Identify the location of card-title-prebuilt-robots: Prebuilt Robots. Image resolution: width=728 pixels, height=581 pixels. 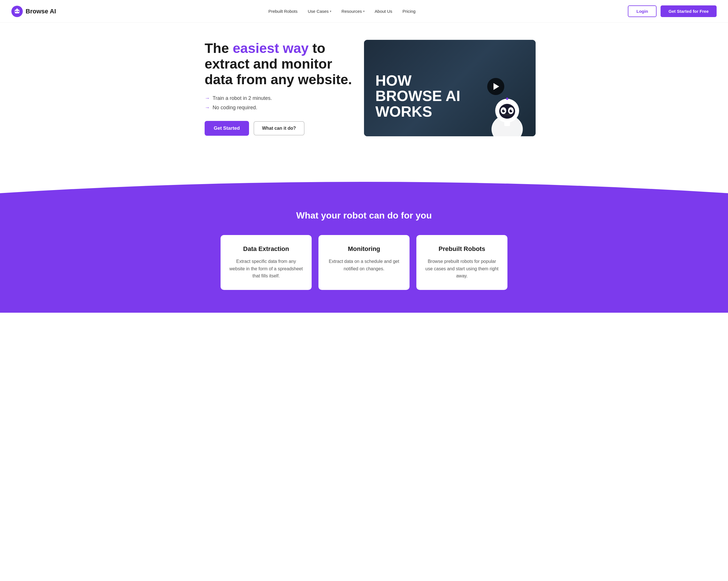
(462, 249).